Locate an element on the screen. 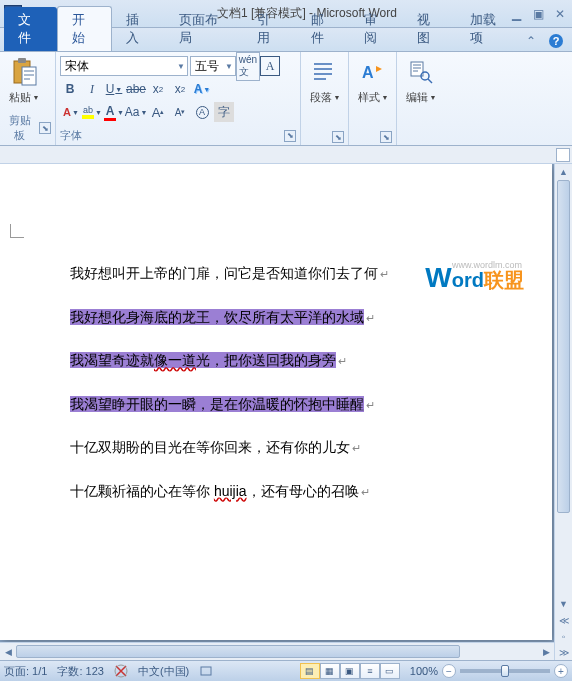  phonetic-guide-icon: wén文 is located at coordinates (248, 66).